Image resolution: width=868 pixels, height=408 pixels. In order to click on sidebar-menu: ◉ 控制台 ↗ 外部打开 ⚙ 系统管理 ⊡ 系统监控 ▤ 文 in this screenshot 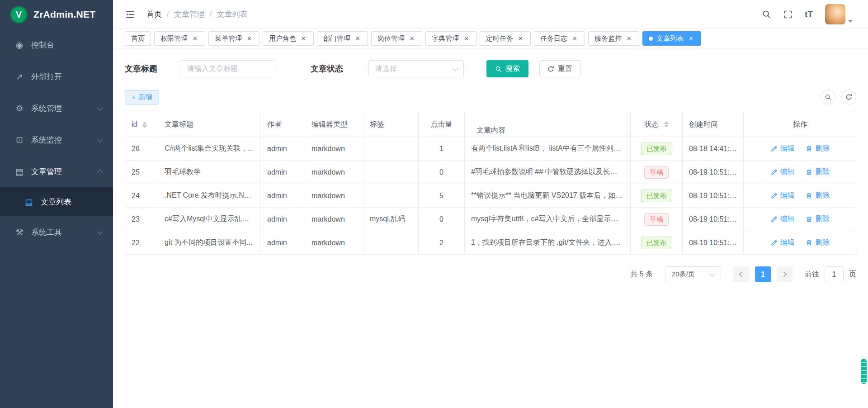, I will do `click(57, 218)`.